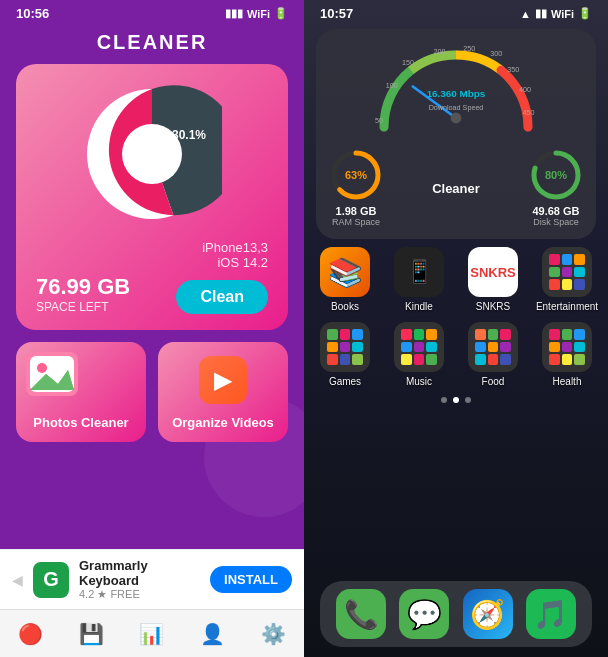 The width and height of the screenshot is (608, 657). Describe the element at coordinates (456, 91) in the screenshot. I see `speedometer-row: 50 100 150 200 250 300 350 400 450 16.36…` at that location.